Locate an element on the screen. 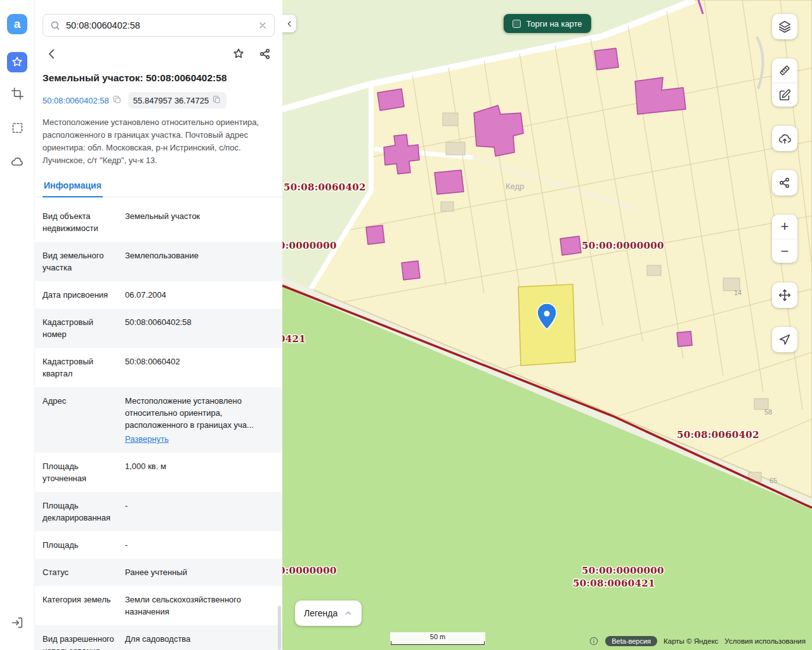  scale-bar: 50 m is located at coordinates (438, 639).